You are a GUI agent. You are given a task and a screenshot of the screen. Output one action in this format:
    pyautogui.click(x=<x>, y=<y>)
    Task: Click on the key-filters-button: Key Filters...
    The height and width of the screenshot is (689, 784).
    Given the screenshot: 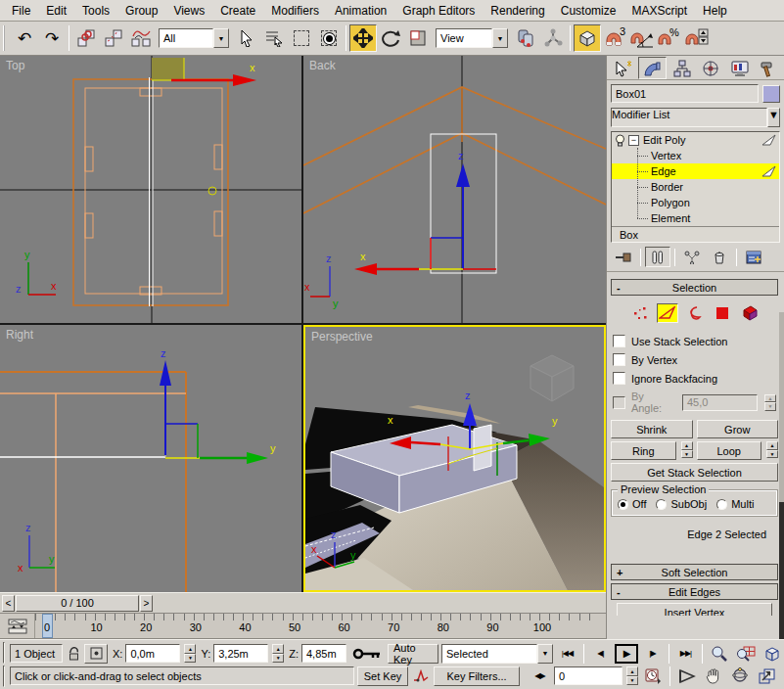 What is the action you would take?
    pyautogui.click(x=477, y=676)
    